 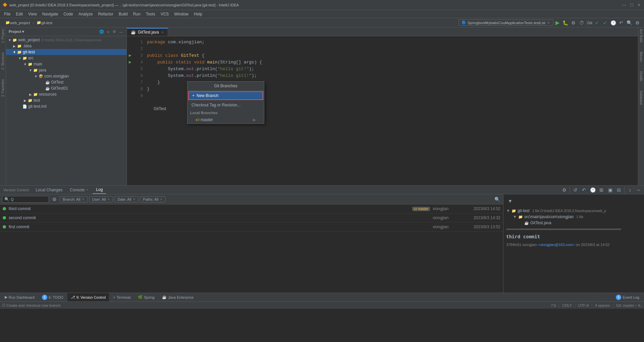 I want to click on commit-first: first commit . xiongjian 2023/8/3 13:52, so click(x=252, y=227).